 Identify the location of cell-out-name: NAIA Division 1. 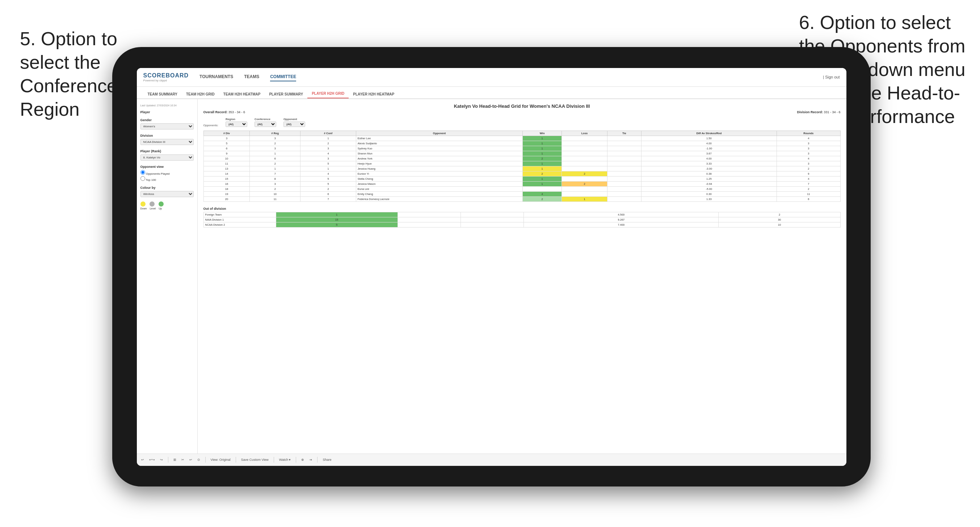
(240, 220).